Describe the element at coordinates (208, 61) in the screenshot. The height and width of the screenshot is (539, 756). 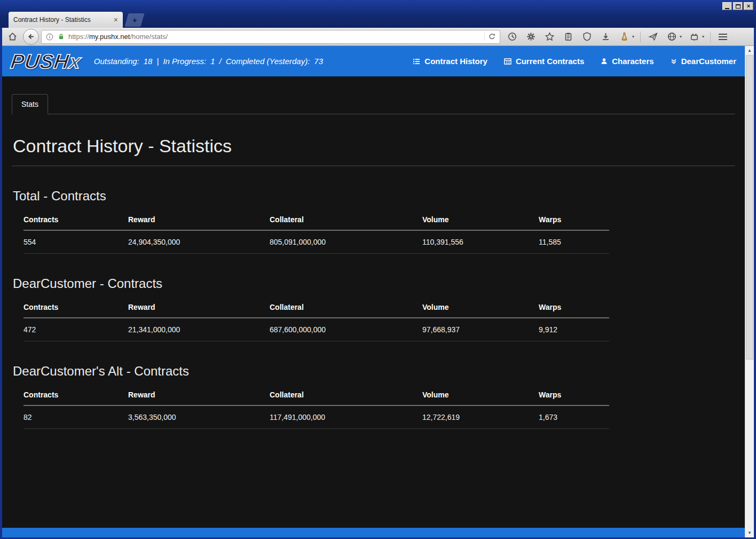
I see `header-stats: Outstanding: 18 | In Progress: 1 / Compl…` at that location.